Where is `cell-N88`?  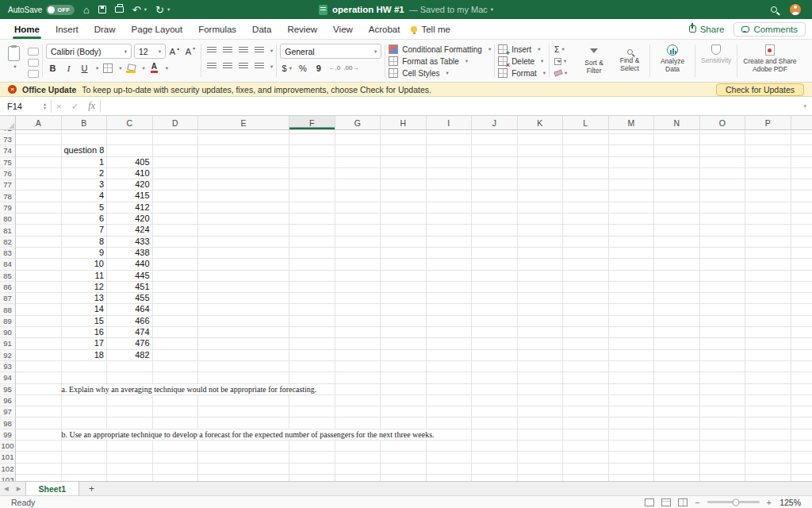
cell-N88 is located at coordinates (677, 310).